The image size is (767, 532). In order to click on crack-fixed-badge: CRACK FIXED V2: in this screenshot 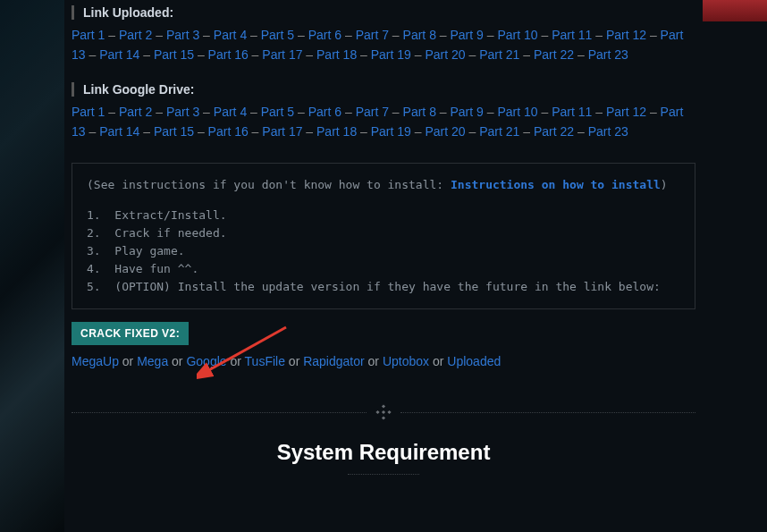, I will do `click(131, 334)`.